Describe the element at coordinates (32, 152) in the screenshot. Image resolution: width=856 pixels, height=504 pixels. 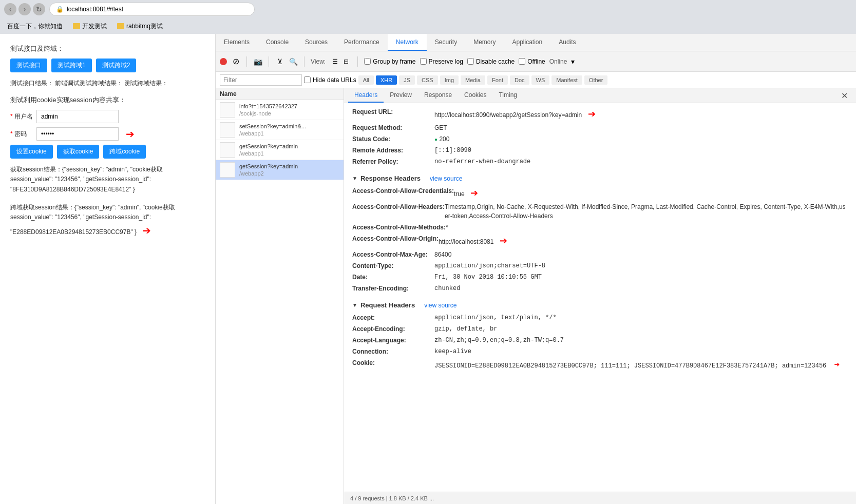
I see `set-cookie-button: 设置cookie` at that location.